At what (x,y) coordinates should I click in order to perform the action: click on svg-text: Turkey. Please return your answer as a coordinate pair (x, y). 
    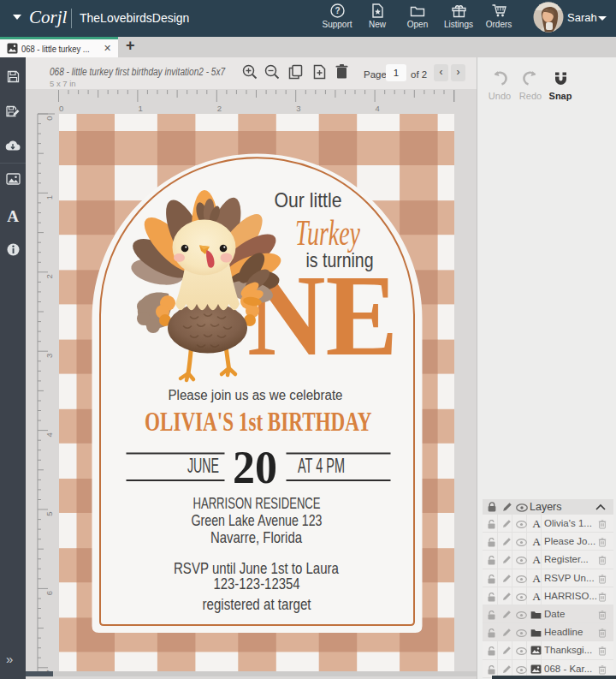
    Looking at the image, I should click on (328, 233).